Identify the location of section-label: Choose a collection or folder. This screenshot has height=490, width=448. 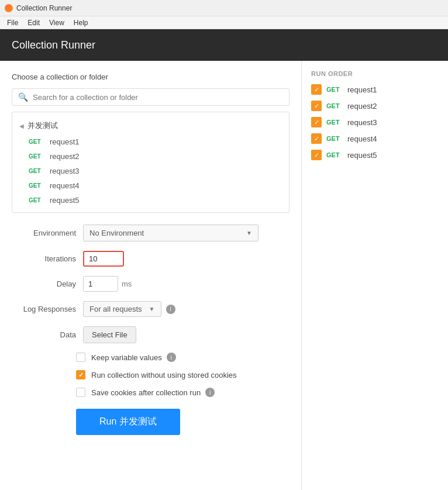
(151, 77).